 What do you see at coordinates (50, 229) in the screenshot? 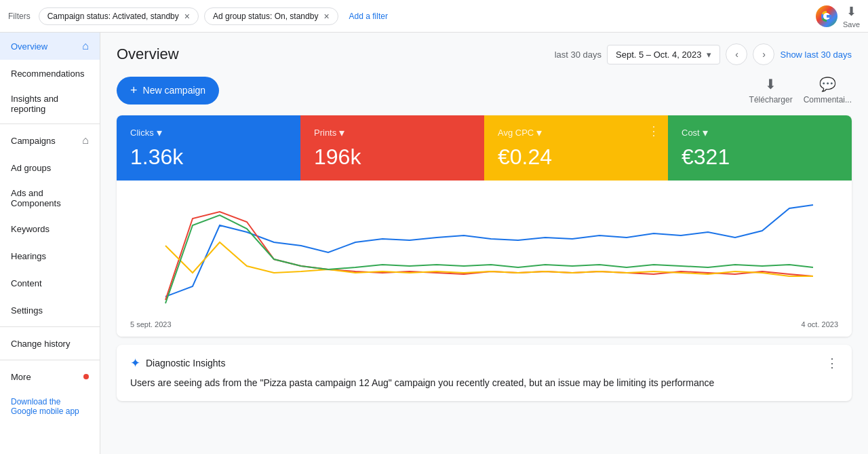
I see `sidebar-item-keywords: Keywords` at bounding box center [50, 229].